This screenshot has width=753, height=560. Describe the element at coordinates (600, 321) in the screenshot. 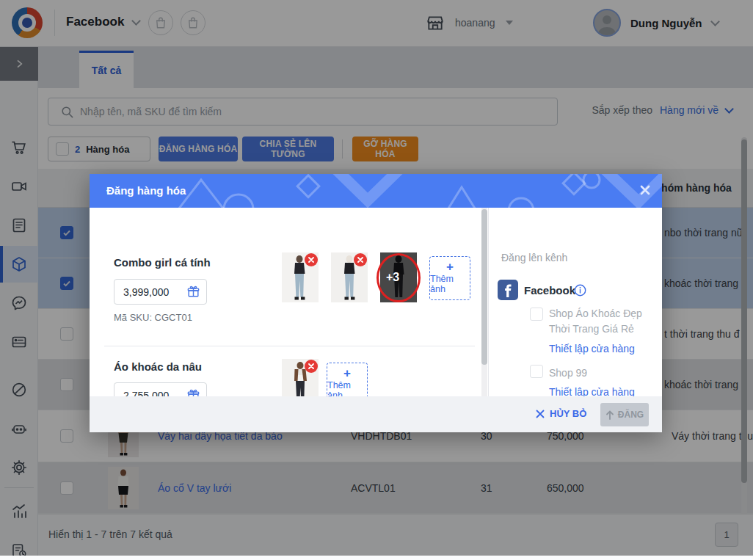

I see `shop-name: Shop Áo Khoác Đẹp Thời Trang Giá Rẻ` at that location.